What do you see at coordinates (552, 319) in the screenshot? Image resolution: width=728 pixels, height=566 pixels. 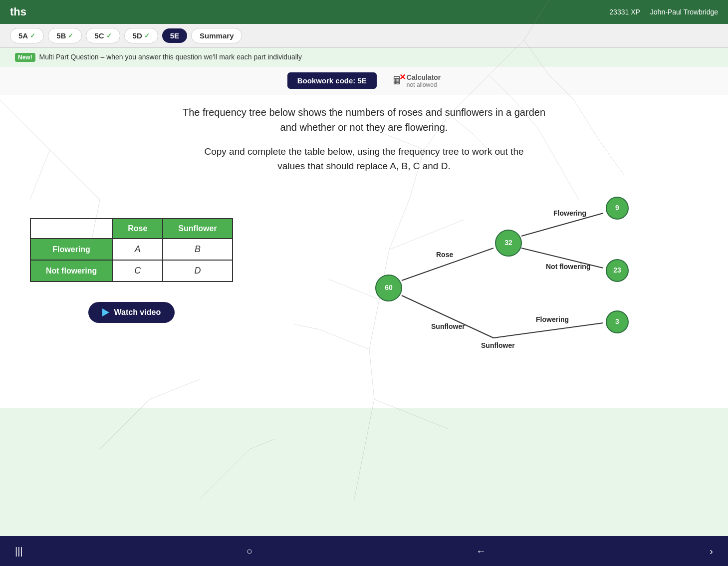 I see `sunflower-flowering-label: Flowering` at bounding box center [552, 319].